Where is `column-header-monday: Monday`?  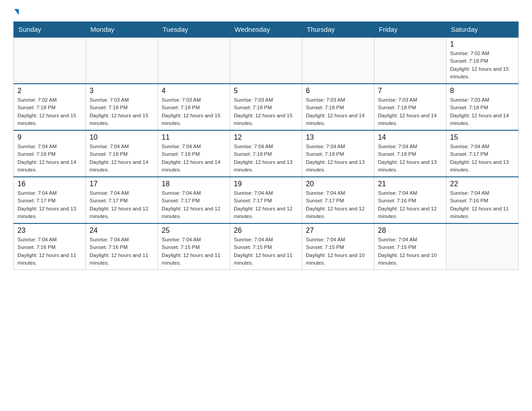 column-header-monday: Monday is located at coordinates (122, 30).